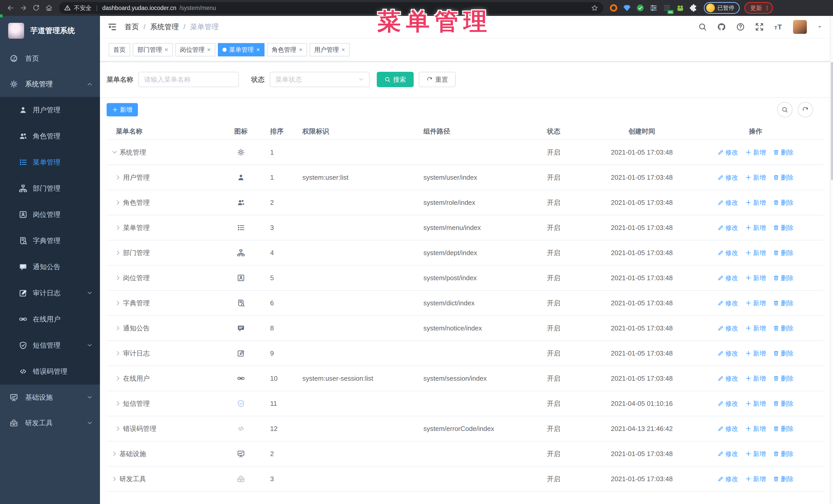 This screenshot has height=504, width=833. Describe the element at coordinates (819, 27) in the screenshot. I see `caret-down-icon` at that location.